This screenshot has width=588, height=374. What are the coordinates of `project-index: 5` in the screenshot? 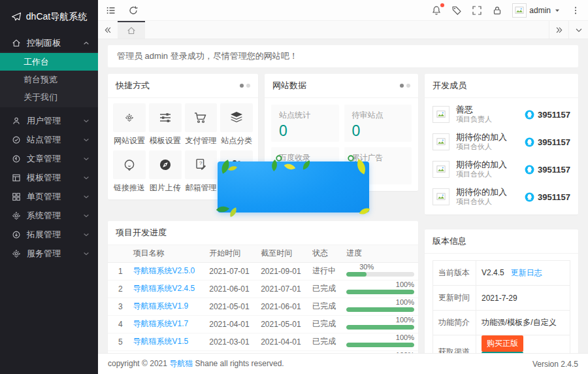 It's located at (119, 341).